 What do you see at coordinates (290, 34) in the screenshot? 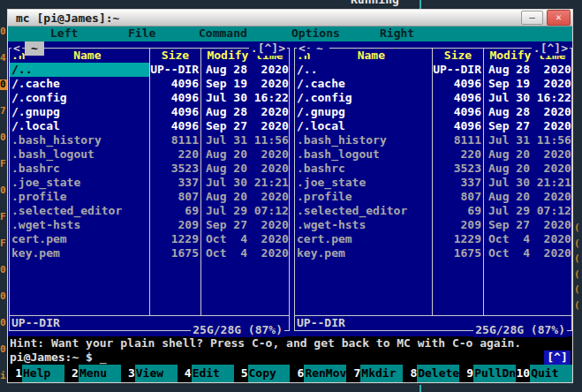
I see `mc-menubar: LeftFileCommandOptionsRight` at bounding box center [290, 34].